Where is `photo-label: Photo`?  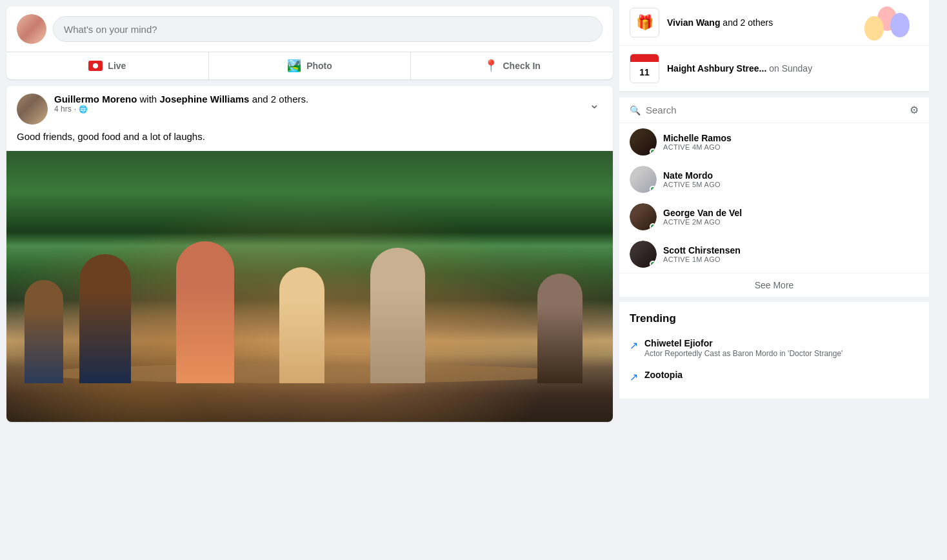 photo-label: Photo is located at coordinates (319, 66).